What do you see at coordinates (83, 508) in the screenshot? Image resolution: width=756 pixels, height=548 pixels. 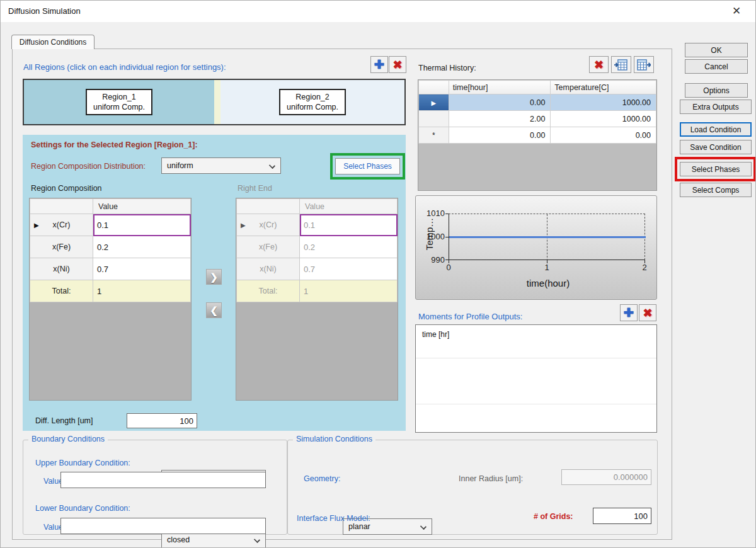 I see `lower-boundary-label: Lower Boundary Condition:` at bounding box center [83, 508].